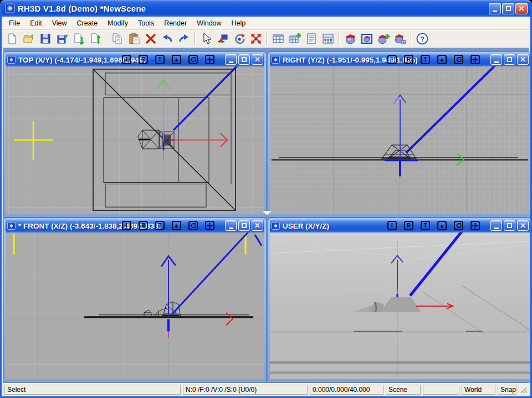 This screenshot has height=398, width=532. Describe the element at coordinates (239, 23) in the screenshot. I see `menu-item-help: Help` at that location.